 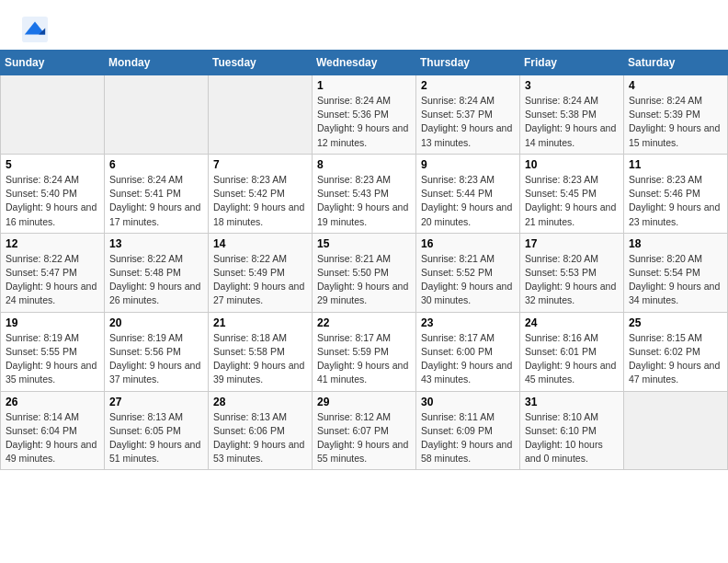 I want to click on calendar-cell: 8Sunrise: 8:23 AM Sunset: 5:43 PM Daylig…, so click(x=364, y=193).